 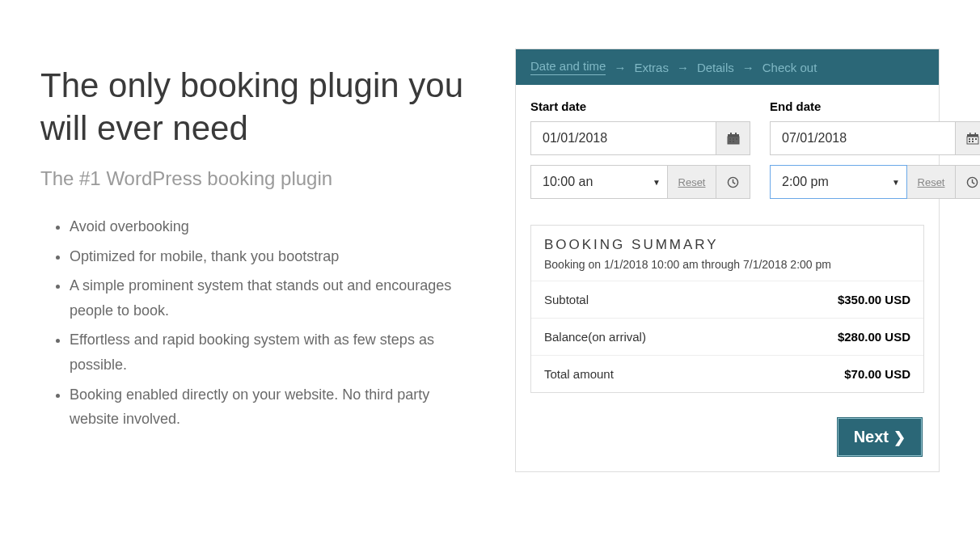 What do you see at coordinates (272, 257) in the screenshot?
I see `list-item: Optimized for mobile, thank you bootstra…` at bounding box center [272, 257].